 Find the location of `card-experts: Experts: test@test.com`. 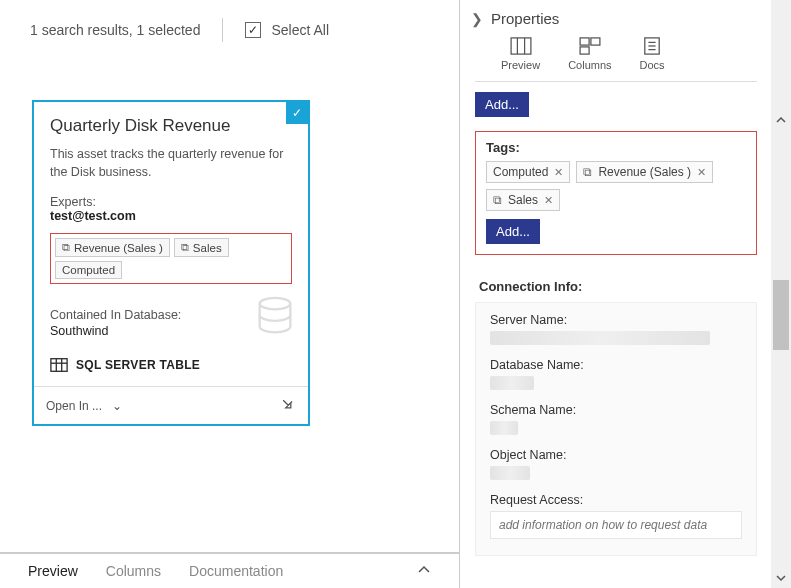

card-experts: Experts: test@test.com is located at coordinates (171, 209).